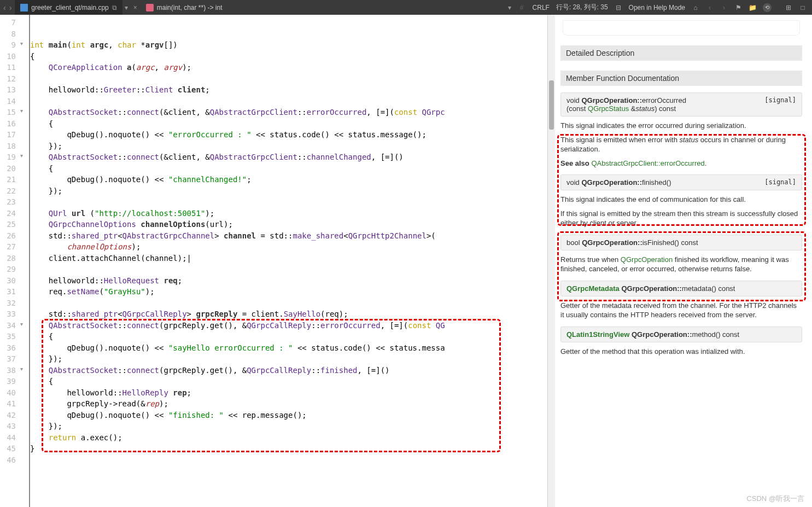 Image resolution: width=812 pixels, height=507 pixels. I want to click on code-line: QGrpcChannelOptions channelOptions(url);, so click(288, 225).